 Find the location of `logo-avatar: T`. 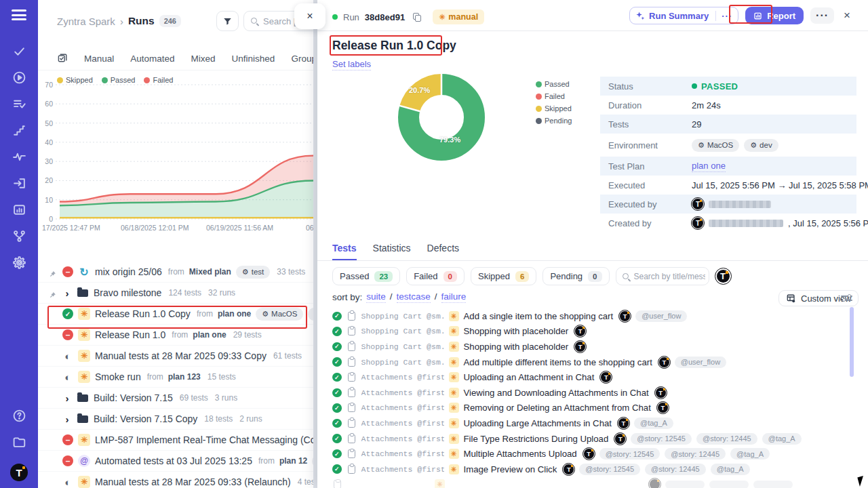

logo-avatar: T is located at coordinates (19, 472).